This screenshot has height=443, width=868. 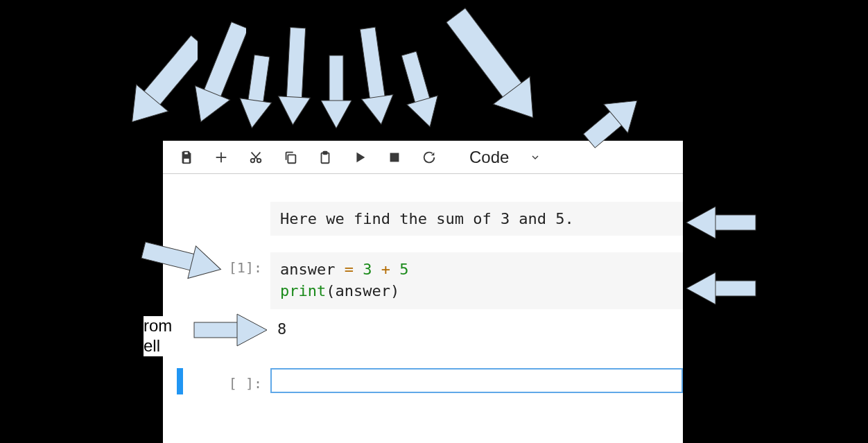 What do you see at coordinates (186, 157) in the screenshot?
I see `save-button` at bounding box center [186, 157].